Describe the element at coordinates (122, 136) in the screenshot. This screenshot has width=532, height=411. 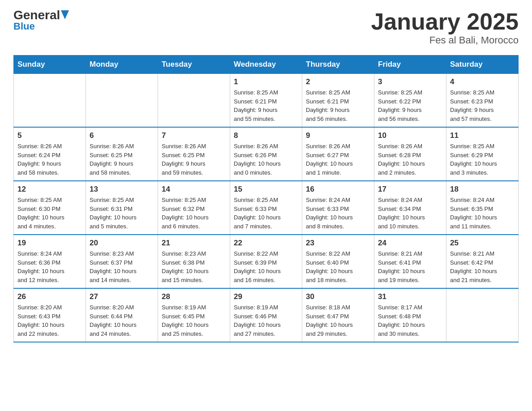
I see `day-number: 6` at that location.